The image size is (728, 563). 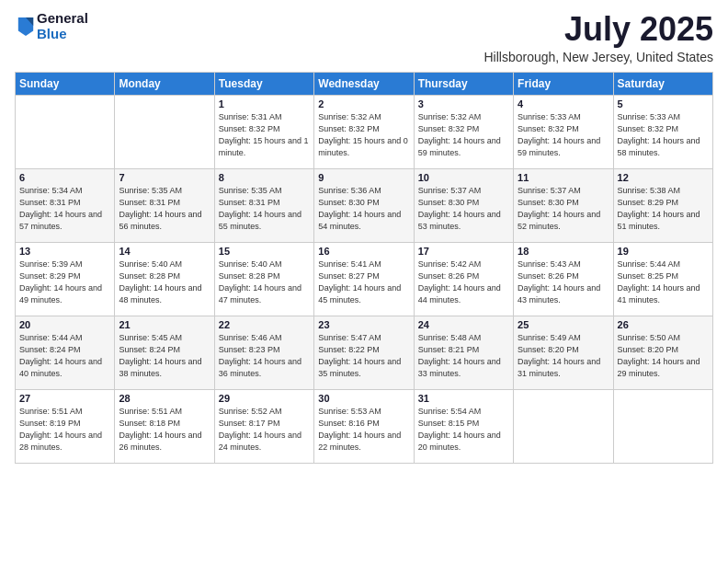 What do you see at coordinates (63, 18) in the screenshot?
I see `logo-general: General` at bounding box center [63, 18].